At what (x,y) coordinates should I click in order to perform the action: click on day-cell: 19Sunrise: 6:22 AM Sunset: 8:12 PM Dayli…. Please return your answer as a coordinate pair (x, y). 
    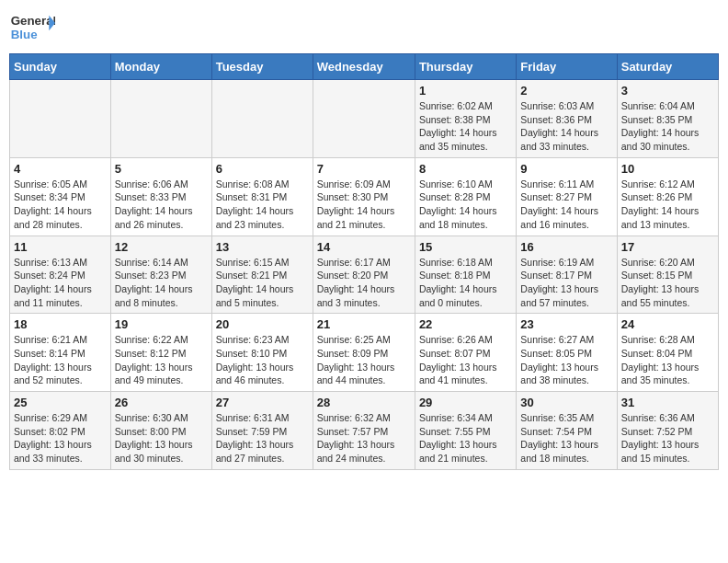
    Looking at the image, I should click on (161, 353).